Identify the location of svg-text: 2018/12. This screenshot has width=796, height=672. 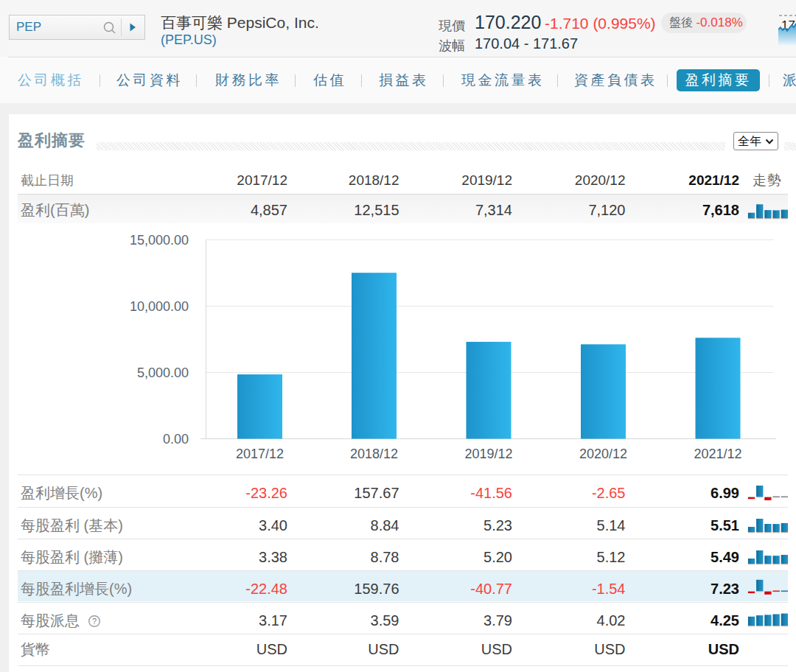
(374, 454).